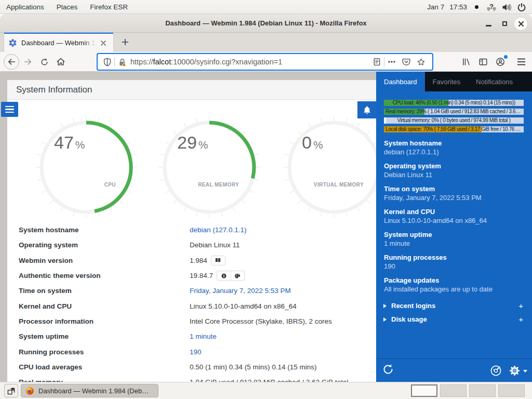  What do you see at coordinates (496, 371) in the screenshot?
I see `speedometer-icon` at bounding box center [496, 371].